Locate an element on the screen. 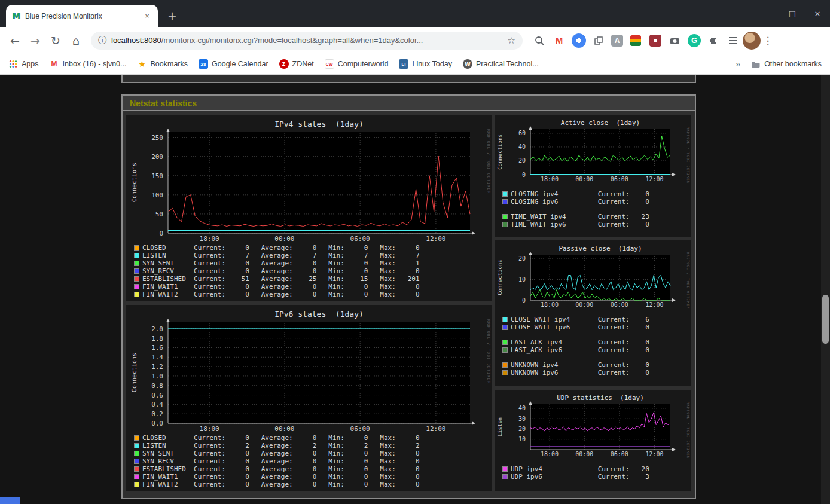  profile-avatar is located at coordinates (752, 41).